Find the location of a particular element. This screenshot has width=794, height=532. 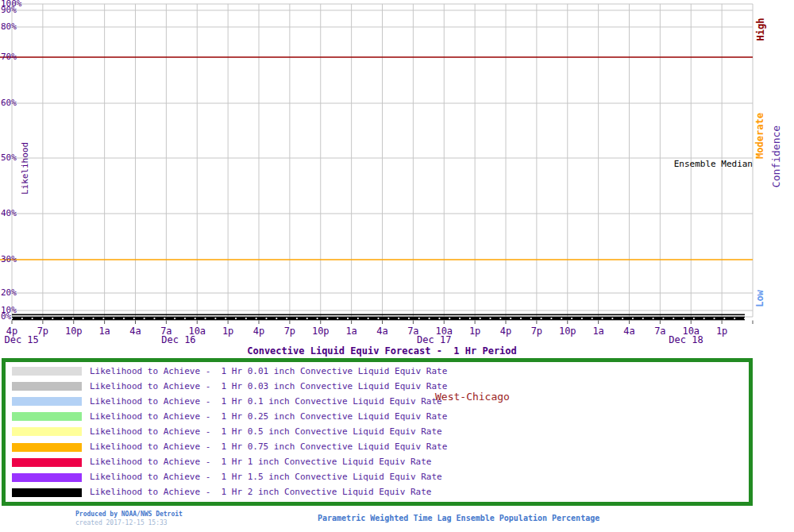

legend-row: Likelihood to Achieve - 1 Hr 0.5 inch Co… is located at coordinates (377, 432).